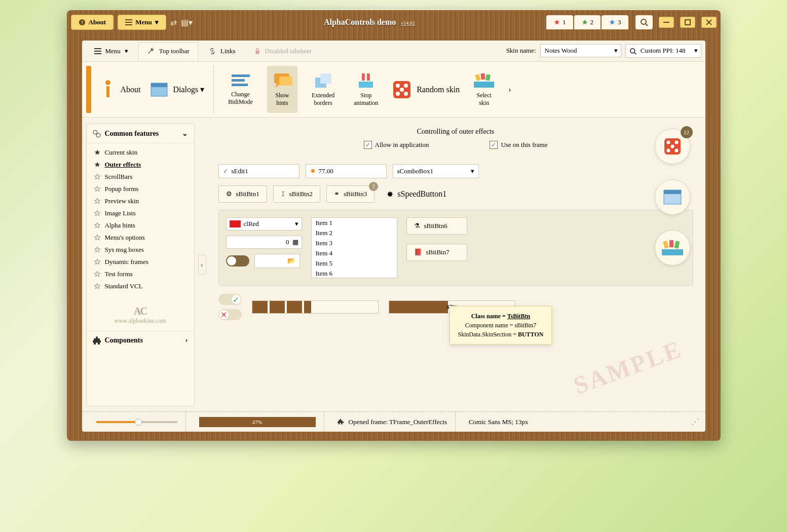  I want to click on sidebar-item-outer-effects: Outer effects, so click(140, 165).